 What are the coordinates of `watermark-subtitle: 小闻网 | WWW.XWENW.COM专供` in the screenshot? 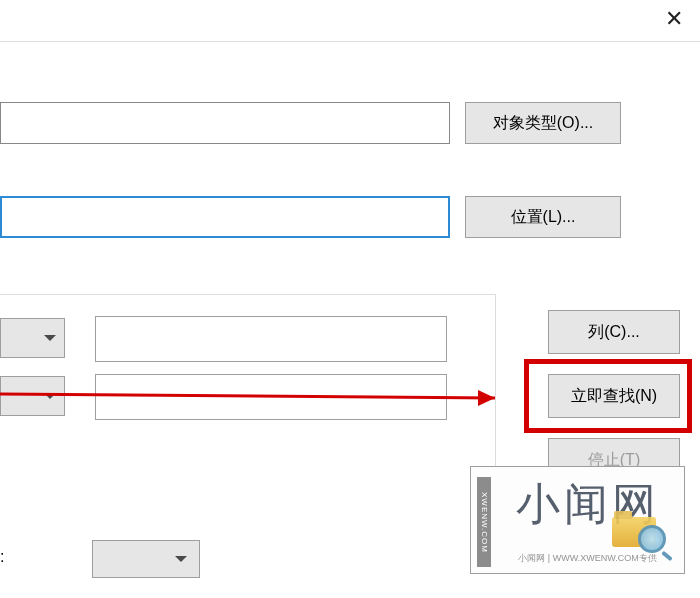 It's located at (588, 558).